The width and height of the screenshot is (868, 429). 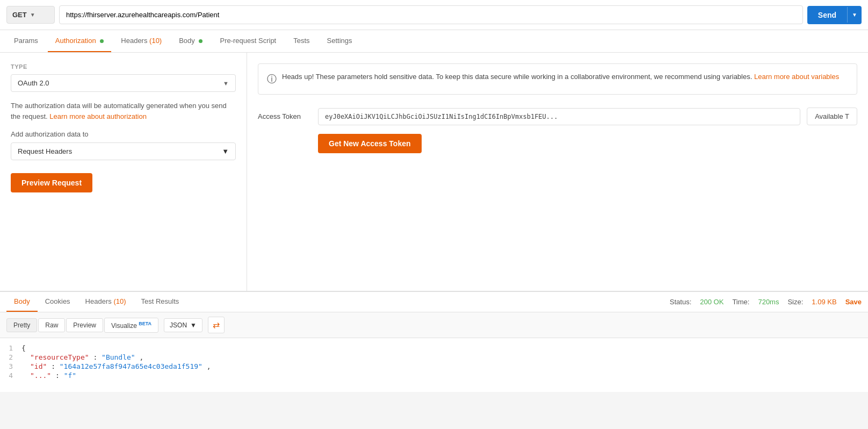 I want to click on format-type-label: JSON, so click(x=178, y=325).